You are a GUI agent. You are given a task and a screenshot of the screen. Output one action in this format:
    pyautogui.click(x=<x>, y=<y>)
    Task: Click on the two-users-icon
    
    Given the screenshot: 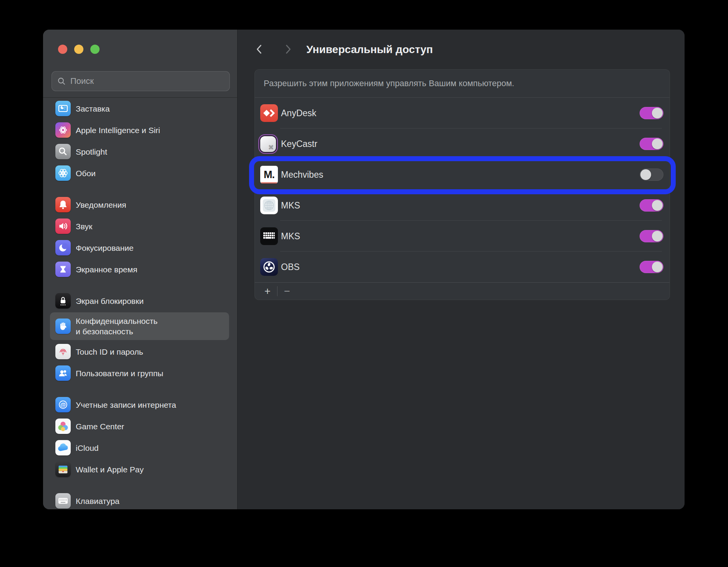 What is the action you would take?
    pyautogui.click(x=63, y=373)
    